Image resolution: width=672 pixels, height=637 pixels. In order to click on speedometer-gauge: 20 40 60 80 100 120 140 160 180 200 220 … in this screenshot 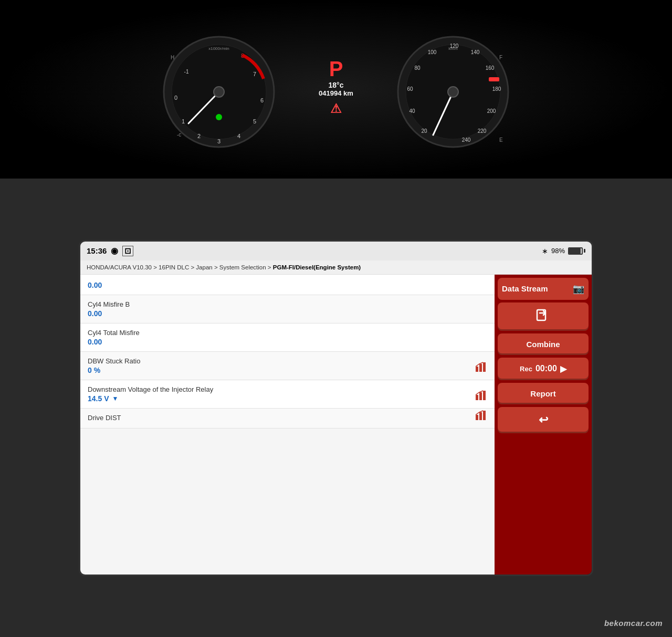, I will do `click(453, 92)`.